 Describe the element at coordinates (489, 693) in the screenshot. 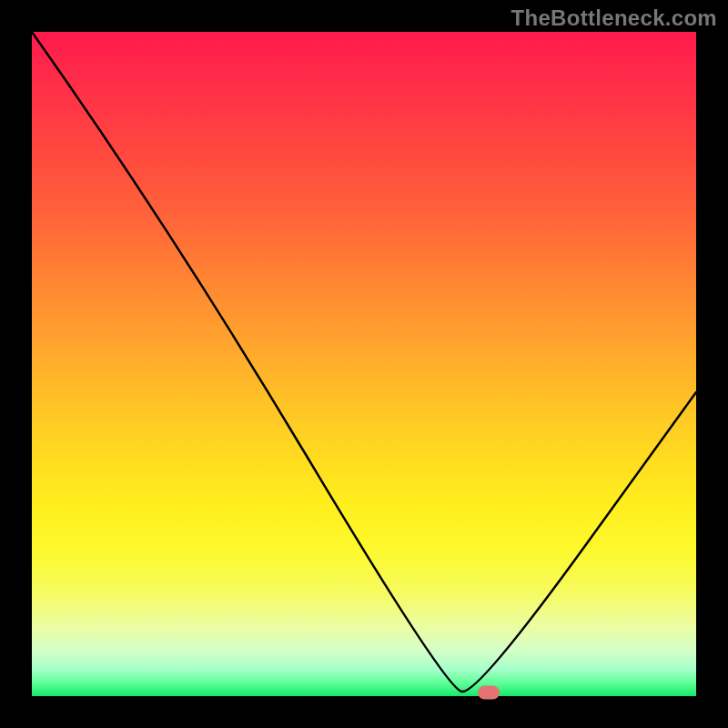

I see `optimal-point-marker` at that location.